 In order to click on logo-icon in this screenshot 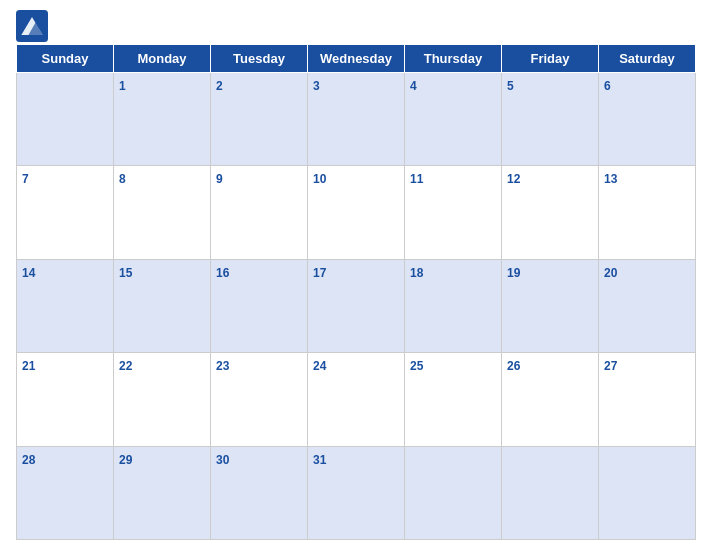, I will do `click(32, 26)`.